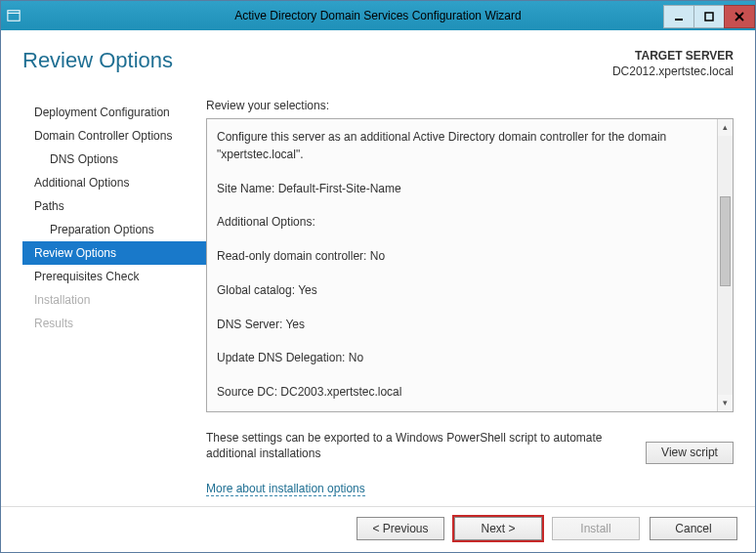  I want to click on footer-buttons: < Previous Next > Install Cancel, so click(378, 530).